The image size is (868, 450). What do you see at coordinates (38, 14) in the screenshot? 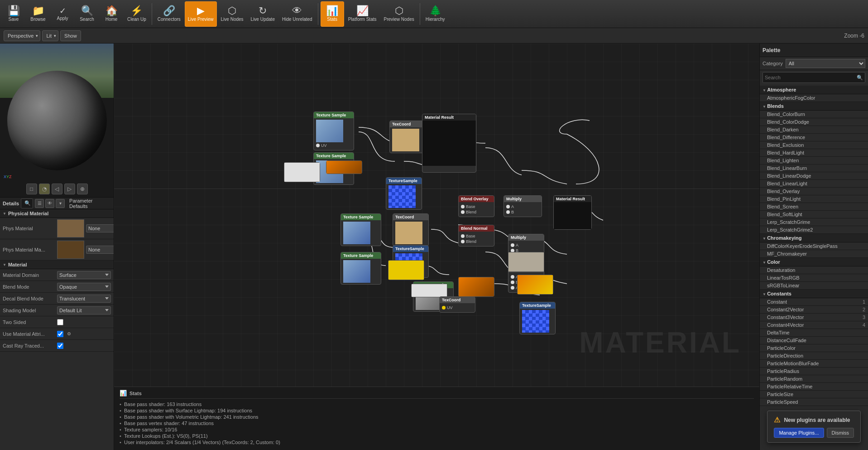
I see `browse-button: 📁 Browse` at bounding box center [38, 14].